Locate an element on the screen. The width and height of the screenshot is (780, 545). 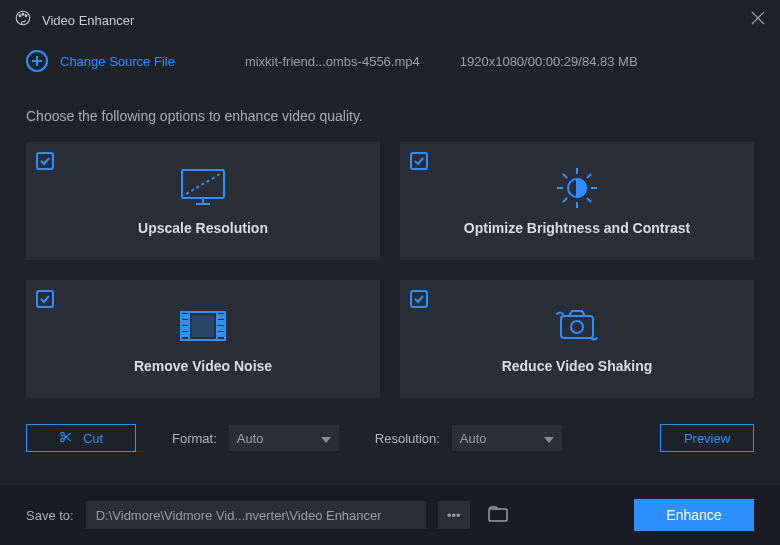
monitor-icon is located at coordinates (203, 188).